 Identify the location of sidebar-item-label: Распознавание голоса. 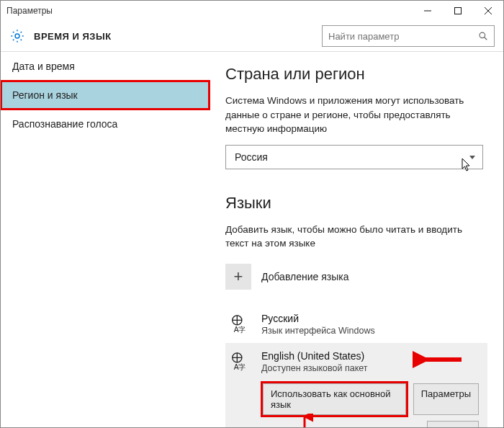
(65, 124).